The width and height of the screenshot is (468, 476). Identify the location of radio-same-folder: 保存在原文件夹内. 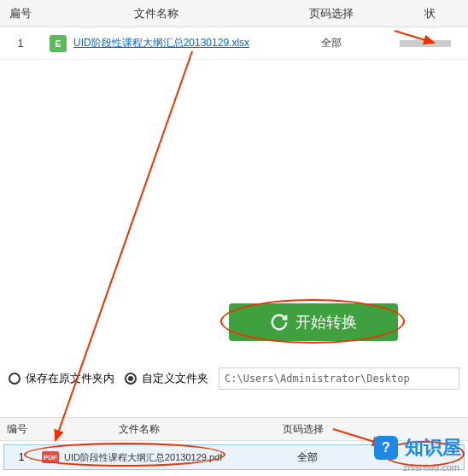
(61, 379).